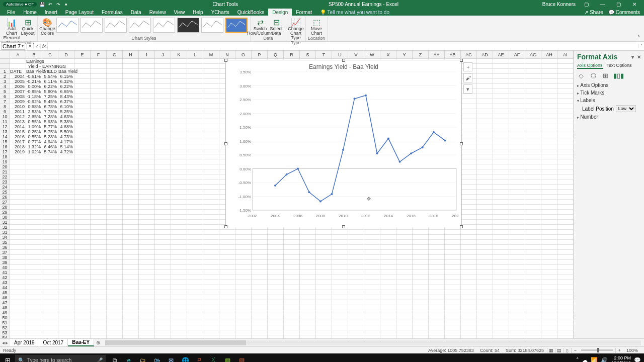 Image resolution: width=644 pixels, height=362 pixels. I want to click on cell: 2.65%, so click(34, 117).